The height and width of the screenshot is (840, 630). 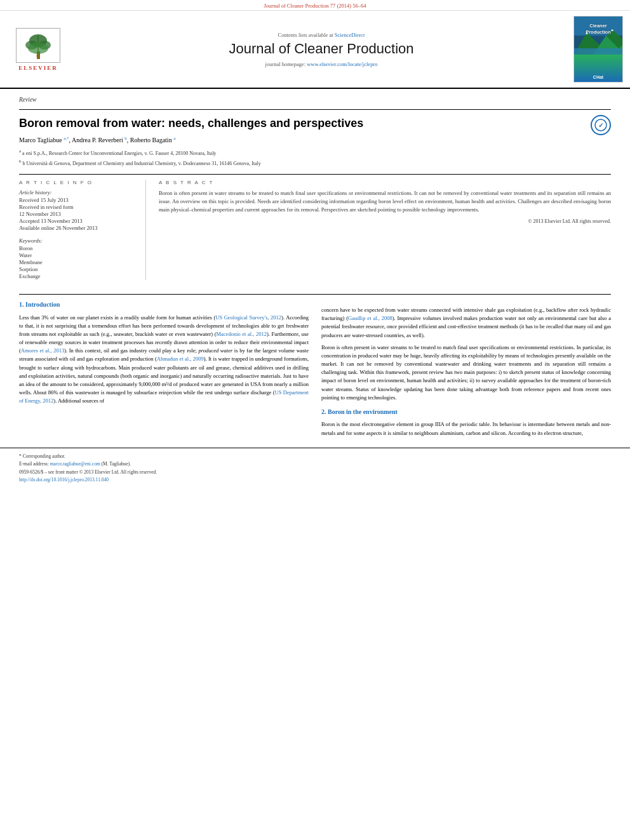 What do you see at coordinates (83, 230) in the screenshot?
I see `article-info-column: A R T I C L E I N F O Article history: R…` at bounding box center [83, 230].